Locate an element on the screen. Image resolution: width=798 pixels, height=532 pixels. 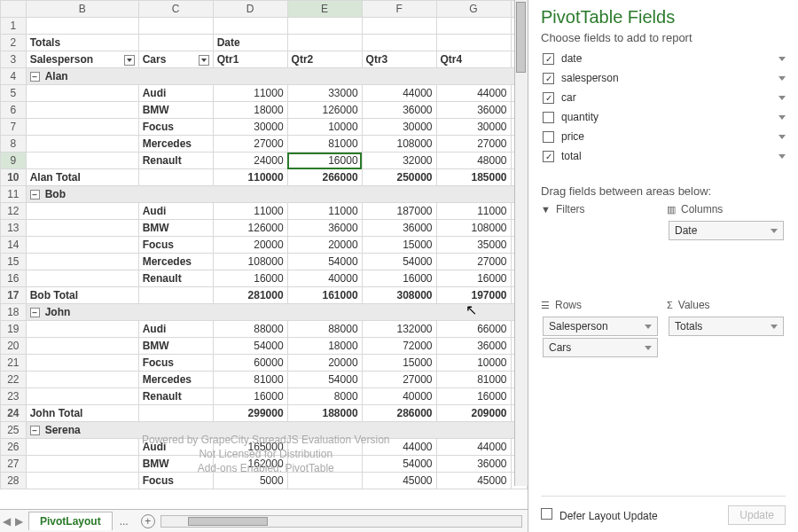
value-cell: 30000 is located at coordinates (399, 128).